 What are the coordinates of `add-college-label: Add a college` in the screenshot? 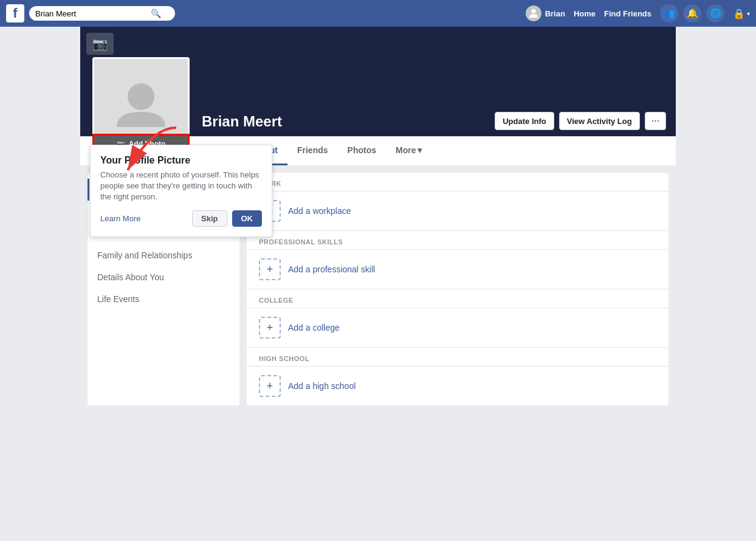 It's located at (314, 328).